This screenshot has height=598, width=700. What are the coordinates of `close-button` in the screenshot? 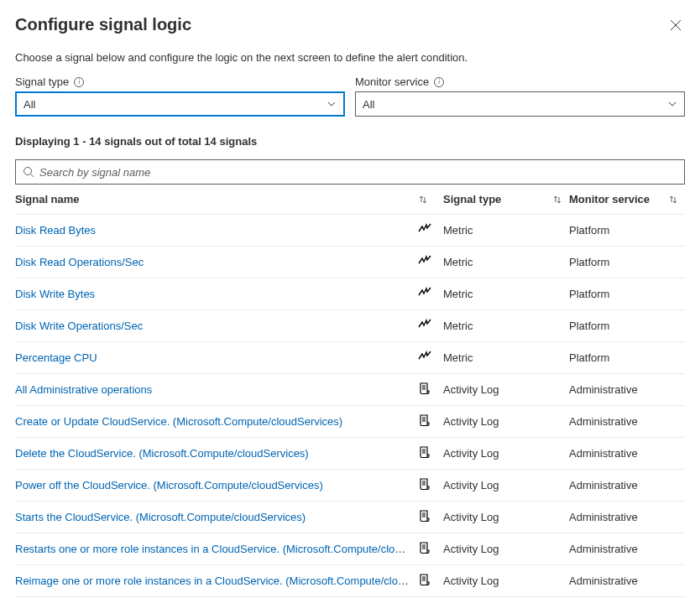 It's located at (676, 25).